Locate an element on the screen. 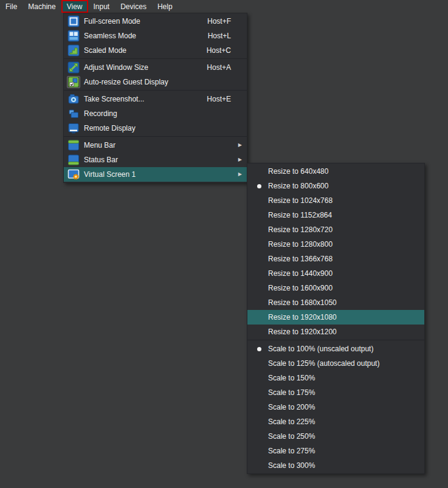 The image size is (448, 488). shortcut-label: Host+A is located at coordinates (226, 67).